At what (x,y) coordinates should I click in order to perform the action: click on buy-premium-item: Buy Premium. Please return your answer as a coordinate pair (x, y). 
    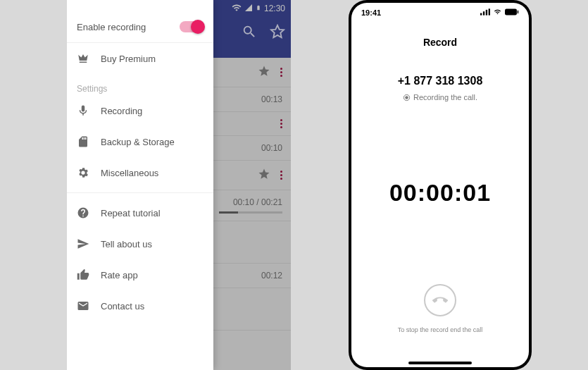
    Looking at the image, I should click on (140, 58).